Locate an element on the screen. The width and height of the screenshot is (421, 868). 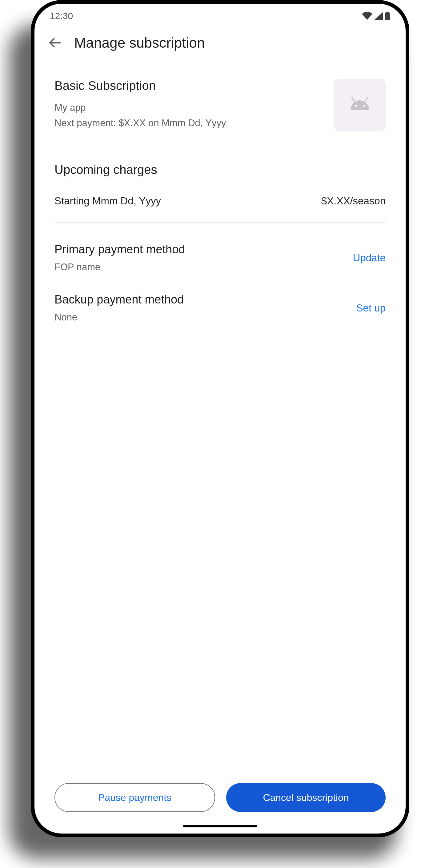
cancel-subscription-button: Cancel subscription is located at coordinates (306, 798).